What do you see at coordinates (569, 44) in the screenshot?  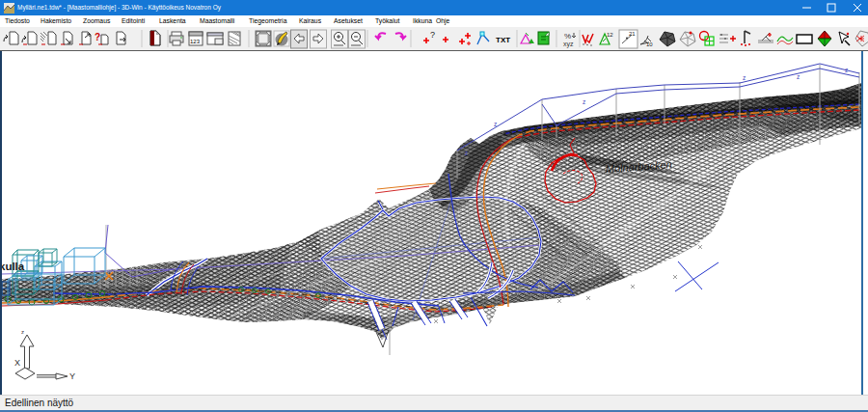 I see `svg-text: xyz` at bounding box center [569, 44].